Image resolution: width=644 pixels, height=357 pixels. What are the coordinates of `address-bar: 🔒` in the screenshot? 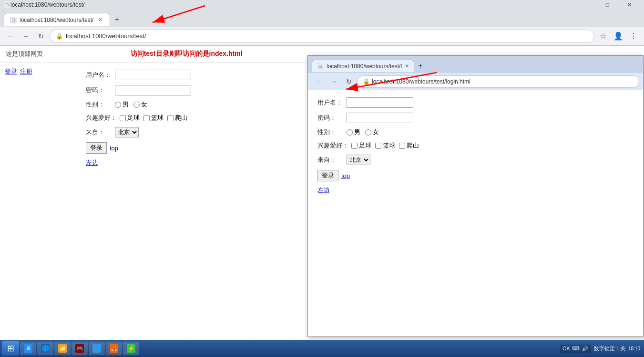 It's located at (322, 36).